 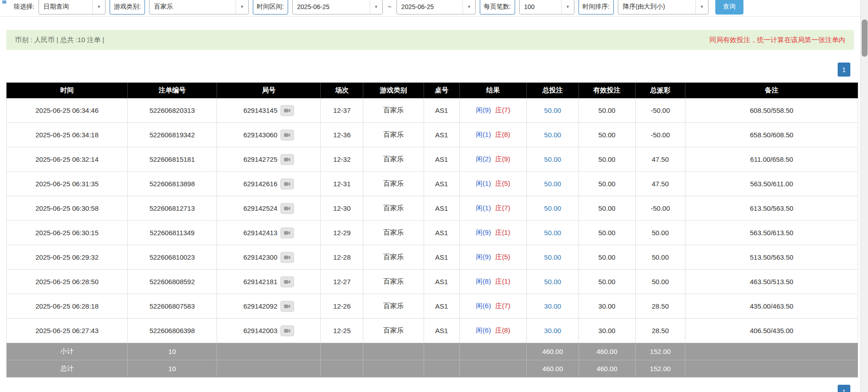 I want to click on sort-order-select: 降序(由大到小) ▼, so click(x=663, y=7).